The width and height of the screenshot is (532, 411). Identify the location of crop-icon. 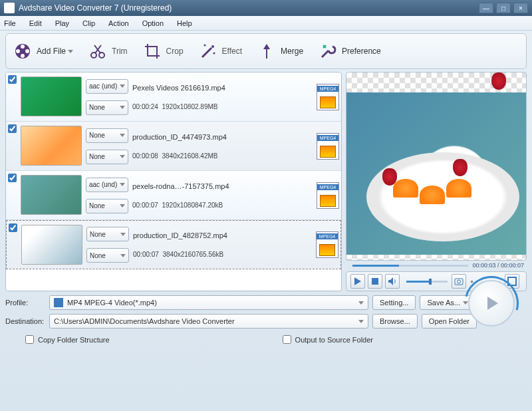
(152, 51).